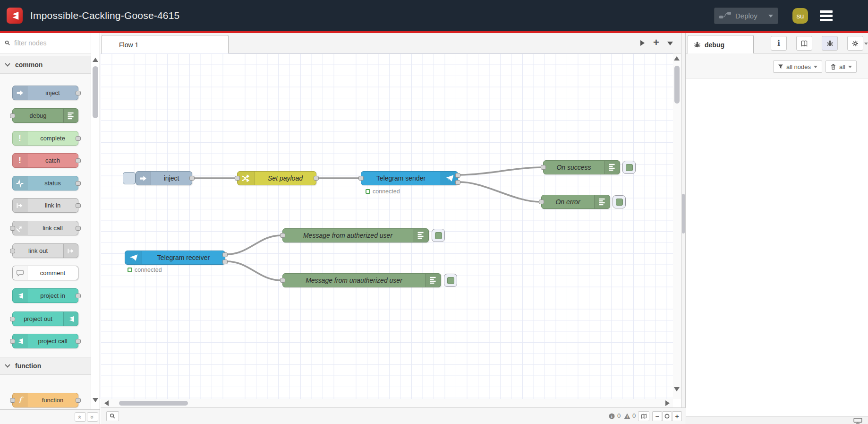  I want to click on zoom-out-button: −, so click(657, 416).